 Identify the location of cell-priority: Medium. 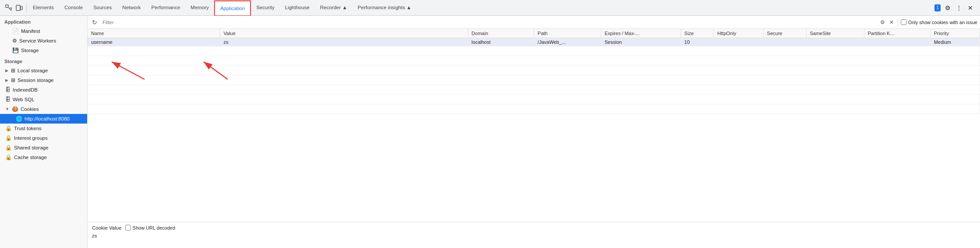
(955, 42).